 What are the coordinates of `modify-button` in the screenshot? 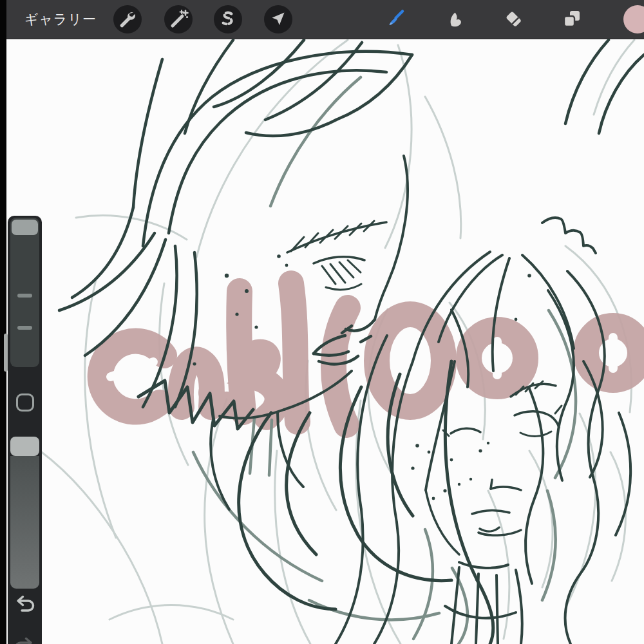 It's located at (25, 402).